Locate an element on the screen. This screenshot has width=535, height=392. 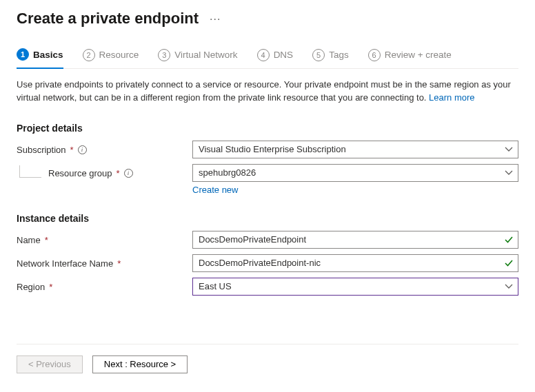
tab-step-icon: 5 is located at coordinates (319, 55).